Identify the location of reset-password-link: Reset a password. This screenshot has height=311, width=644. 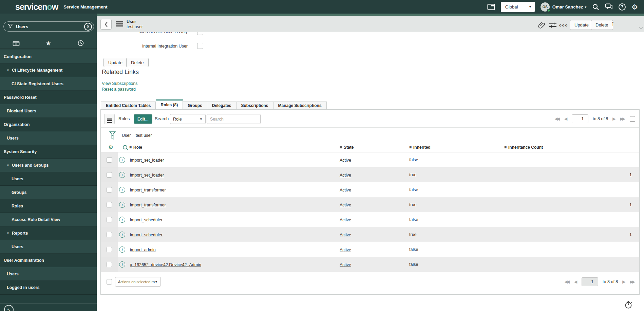
(119, 89).